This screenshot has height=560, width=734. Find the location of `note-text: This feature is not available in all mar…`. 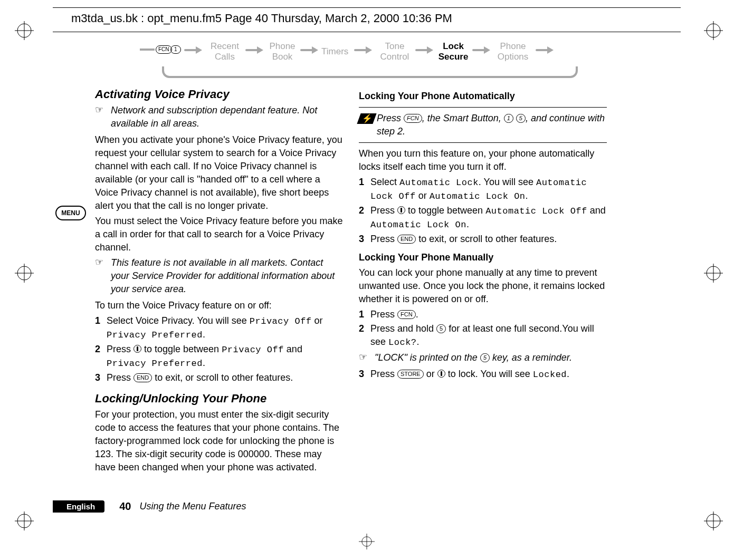

note-text: This feature is not available in all mar… is located at coordinates (227, 276).